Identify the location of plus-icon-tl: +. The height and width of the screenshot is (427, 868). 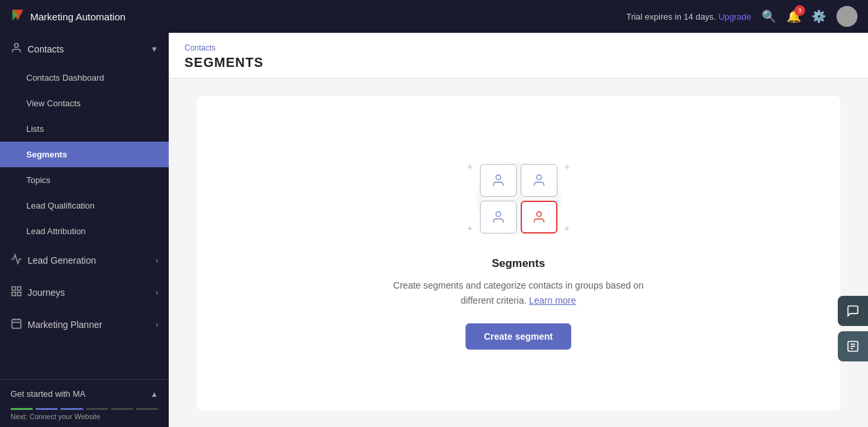
(470, 167).